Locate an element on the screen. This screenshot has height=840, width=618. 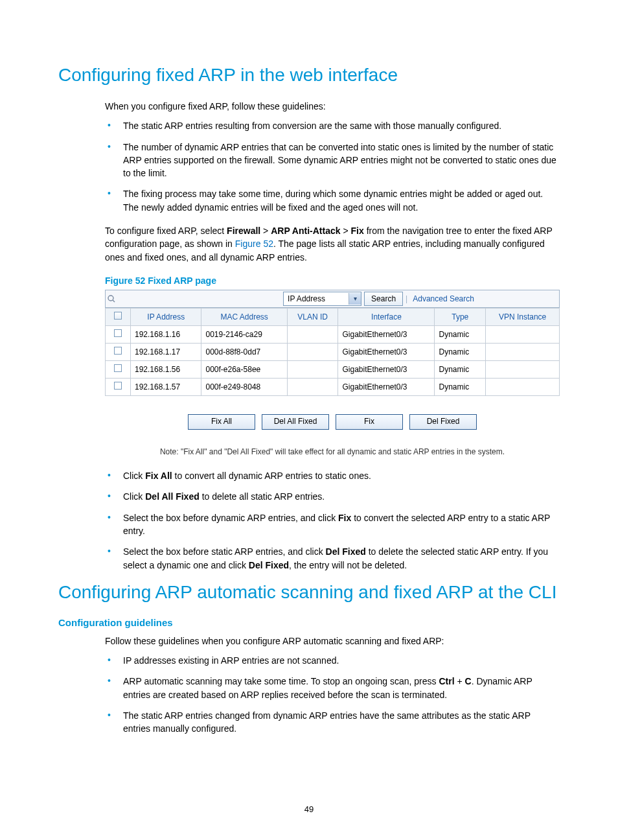
table-header-row: IP Address MAC Address VLAN ID Interface… is located at coordinates (333, 318).